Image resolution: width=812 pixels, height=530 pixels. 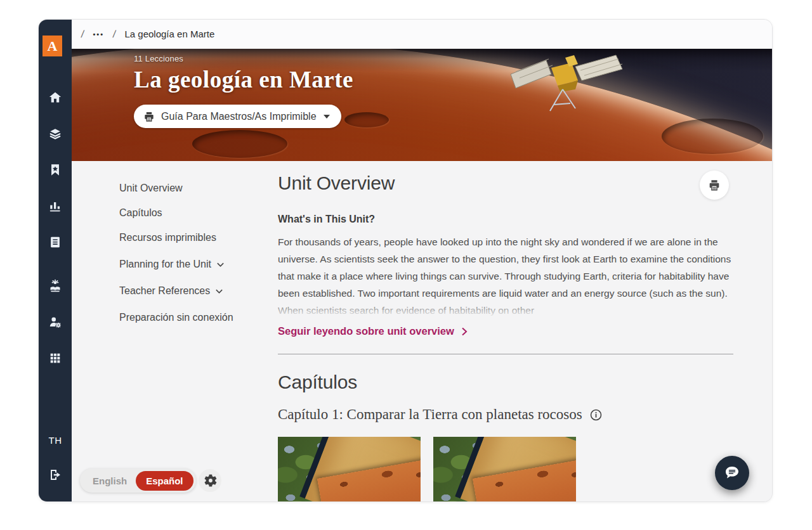 I want to click on chapter-info-button, so click(x=596, y=415).